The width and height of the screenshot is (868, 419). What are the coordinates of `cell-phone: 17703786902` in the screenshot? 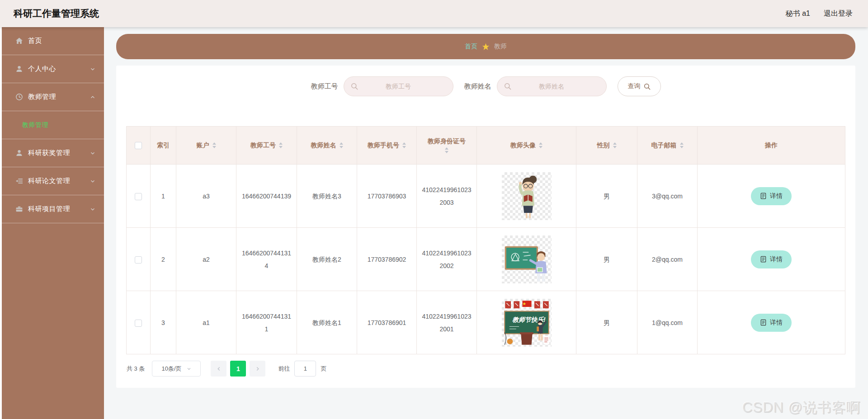 It's located at (387, 259).